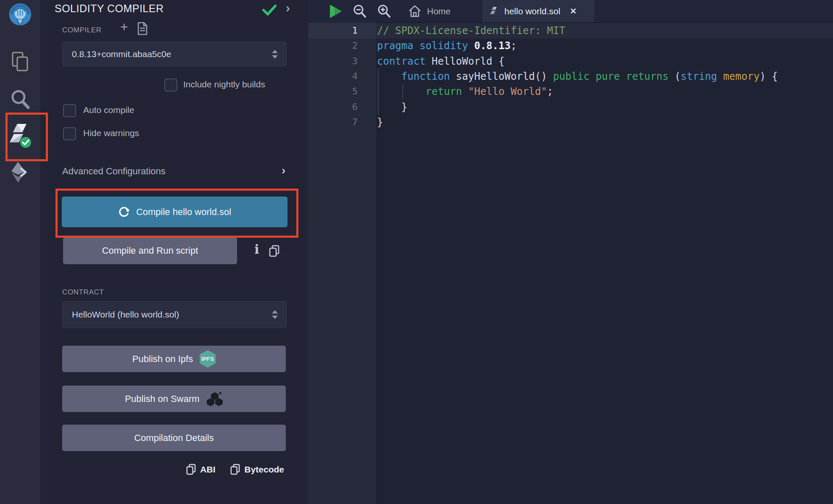 The image size is (833, 504). Describe the element at coordinates (201, 470) in the screenshot. I see `copy-abi-button: ABI` at that location.